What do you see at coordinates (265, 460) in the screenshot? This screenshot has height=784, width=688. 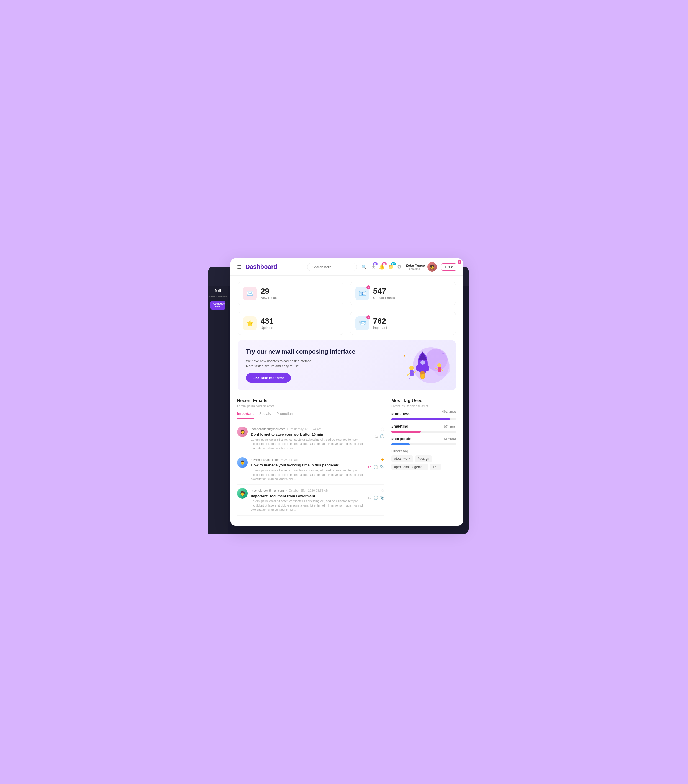 I see `email-from-2: kevinhard@mail.com` at bounding box center [265, 460].